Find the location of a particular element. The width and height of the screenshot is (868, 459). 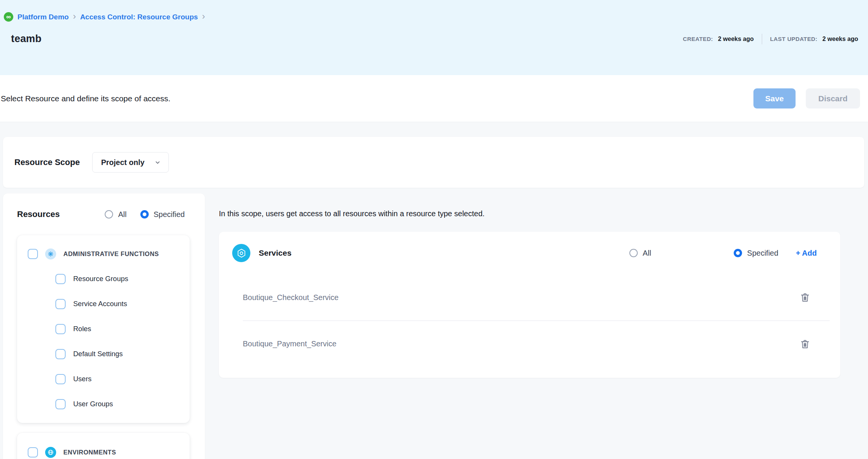

last-updated-label: LAST UPDATED: is located at coordinates (794, 39).